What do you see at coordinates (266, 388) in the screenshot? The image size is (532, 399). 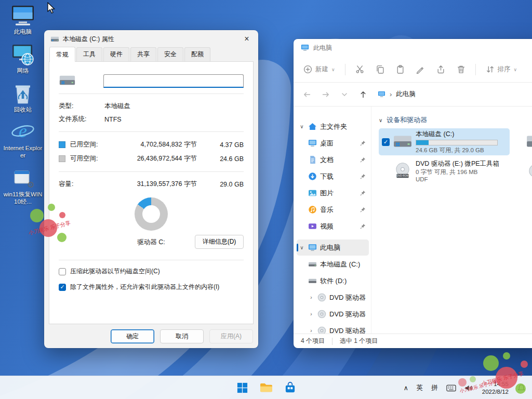 I see `file-explorer-button` at bounding box center [266, 388].